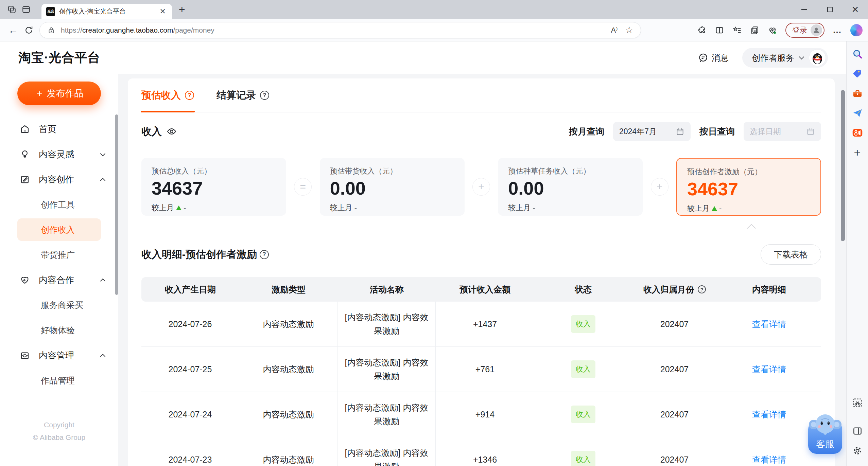 The width and height of the screenshot is (868, 466). Describe the element at coordinates (336, 30) in the screenshot. I see `url-text: https://creator.guanghe.taobao.com/page/…` at that location.